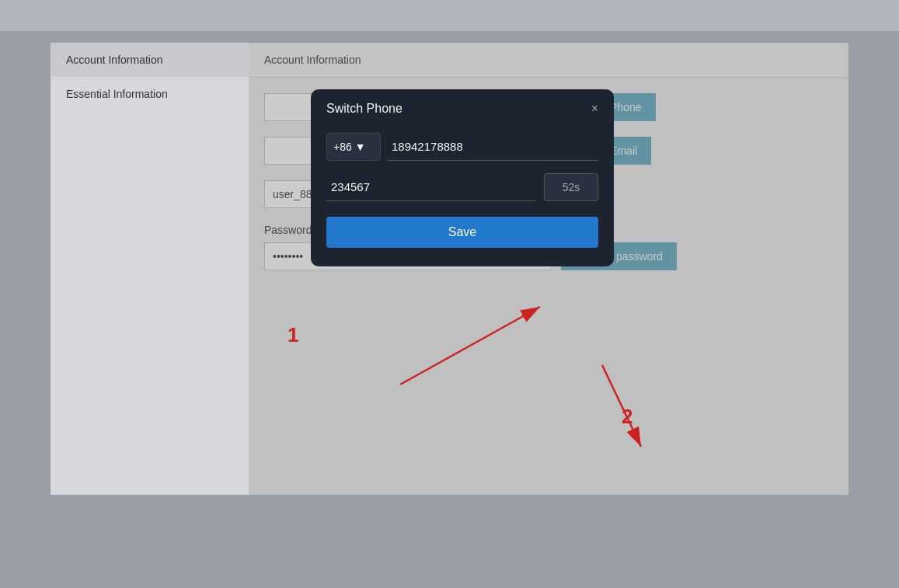 The height and width of the screenshot is (588, 899). I want to click on sidebar-item-label: Account Information, so click(115, 60).